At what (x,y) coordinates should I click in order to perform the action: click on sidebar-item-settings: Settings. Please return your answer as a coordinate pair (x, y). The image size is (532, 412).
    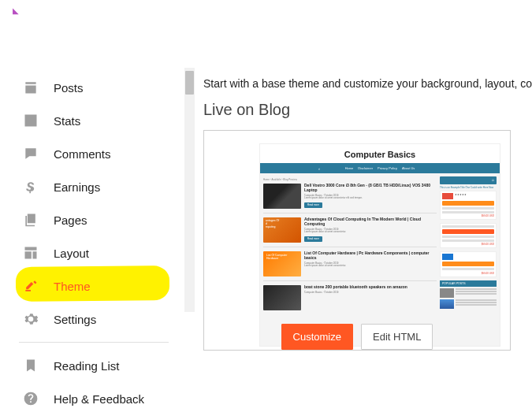
    Looking at the image, I should click on (98, 319).